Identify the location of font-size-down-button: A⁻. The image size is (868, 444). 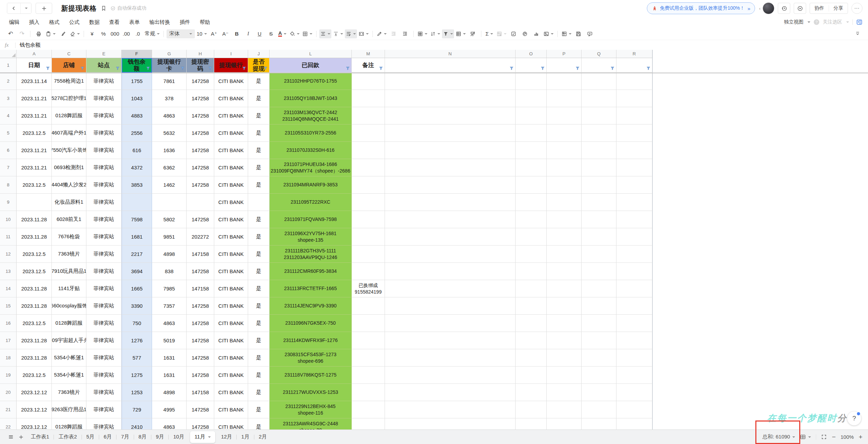
(225, 34).